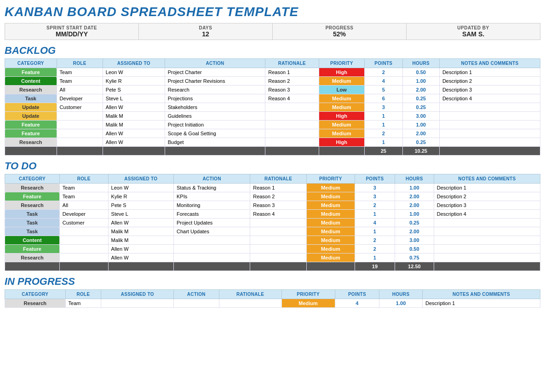 This screenshot has height=392, width=545. What do you see at coordinates (414, 258) in the screenshot?
I see `hours-cell: 0.75` at bounding box center [414, 258].